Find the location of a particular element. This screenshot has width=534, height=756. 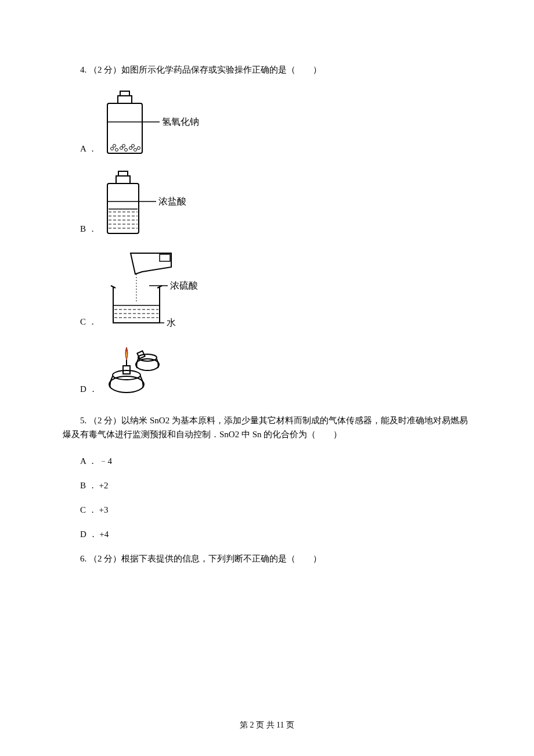

q4-option-a-label: A ． is located at coordinates (80, 149).